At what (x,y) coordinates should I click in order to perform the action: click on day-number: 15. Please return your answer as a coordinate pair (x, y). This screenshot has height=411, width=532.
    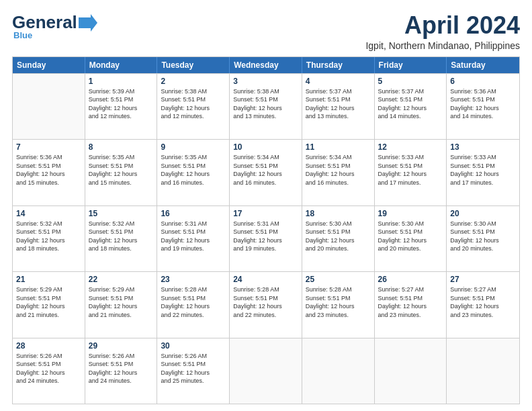
    Looking at the image, I should click on (121, 214).